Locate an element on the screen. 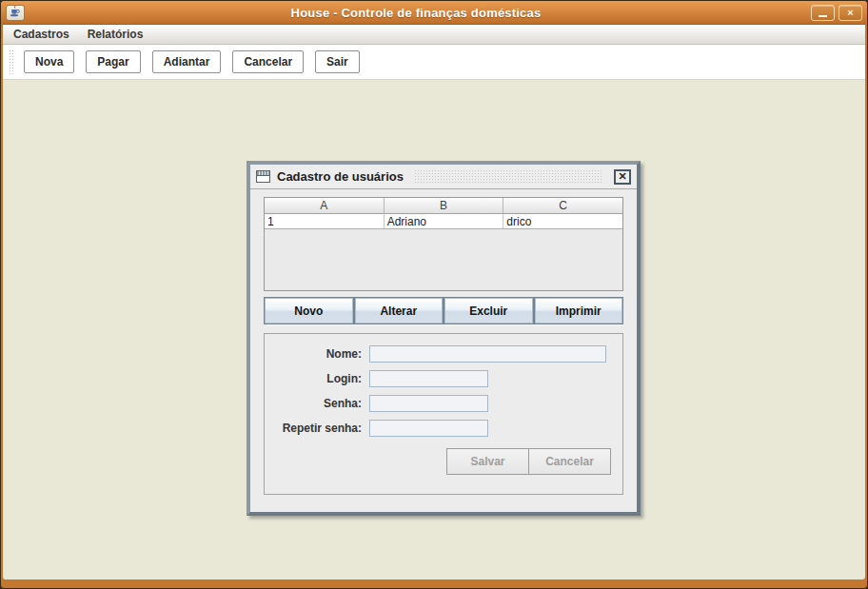 The height and width of the screenshot is (589, 868). menu-relatorios: Relatórios is located at coordinates (116, 34).